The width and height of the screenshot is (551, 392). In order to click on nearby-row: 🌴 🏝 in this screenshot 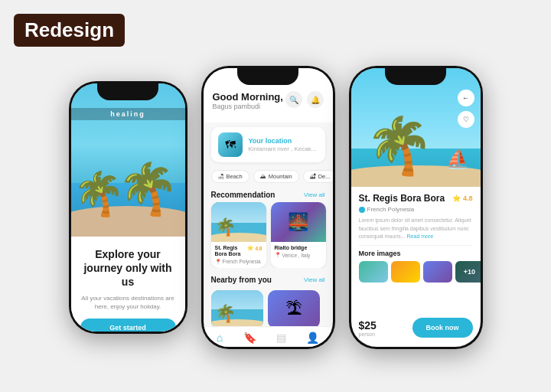, I will do `click(268, 308)`.